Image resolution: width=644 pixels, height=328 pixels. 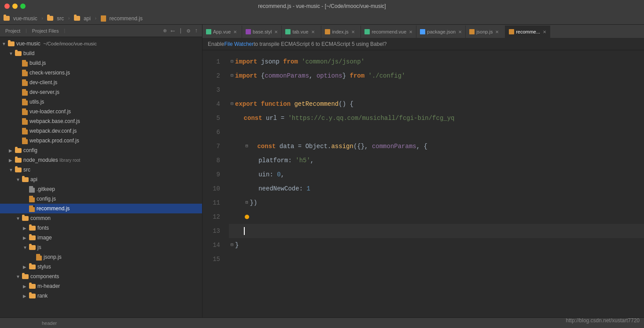 I want to click on tree-item-webpack-dev: webpack.dev.conf.js, so click(x=101, y=131).